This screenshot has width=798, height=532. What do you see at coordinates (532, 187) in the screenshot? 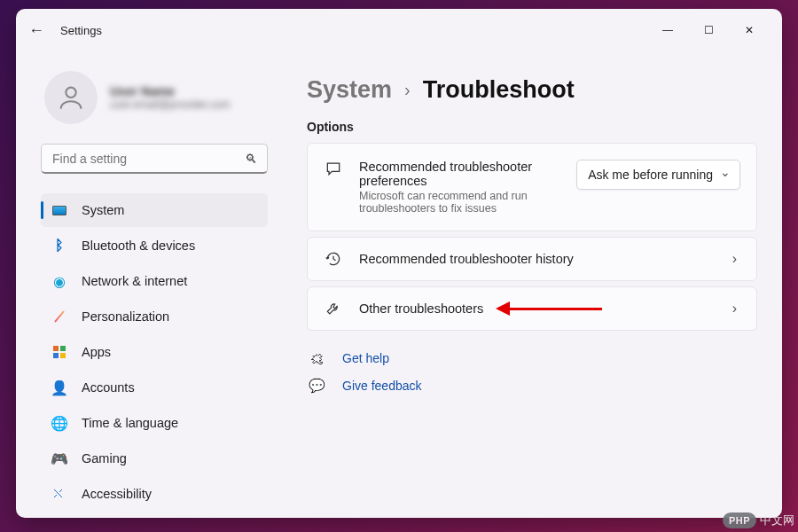
I see `card-troubleshooter-preferences: Recommended troubleshooter preferences M…` at bounding box center [532, 187].